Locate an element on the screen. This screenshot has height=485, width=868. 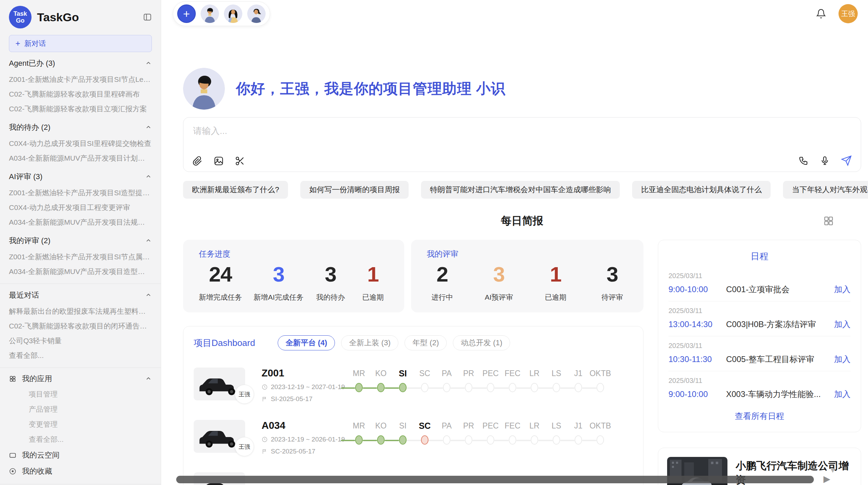
app-sub-item: 项目管理 is located at coordinates (80, 394).